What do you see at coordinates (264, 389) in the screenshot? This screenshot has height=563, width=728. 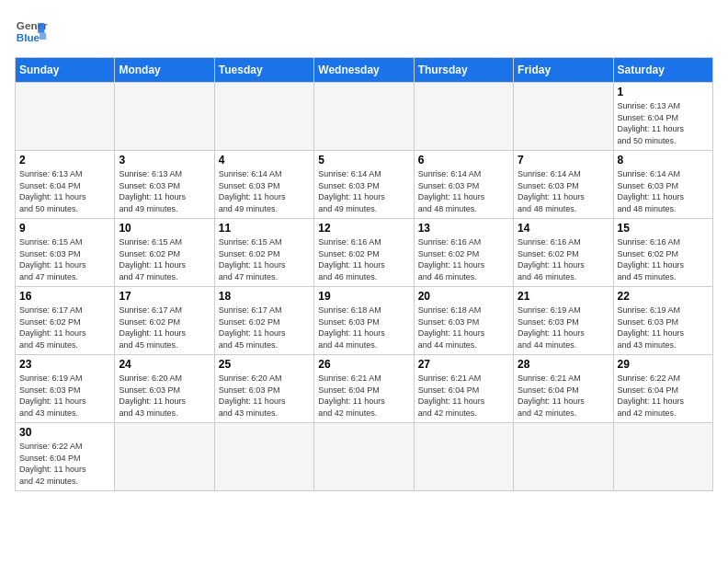 I see `calendar-cell: 25Sunrise: 6:20 AM Sunset: 6:03 PM Dayli…` at bounding box center [264, 389].